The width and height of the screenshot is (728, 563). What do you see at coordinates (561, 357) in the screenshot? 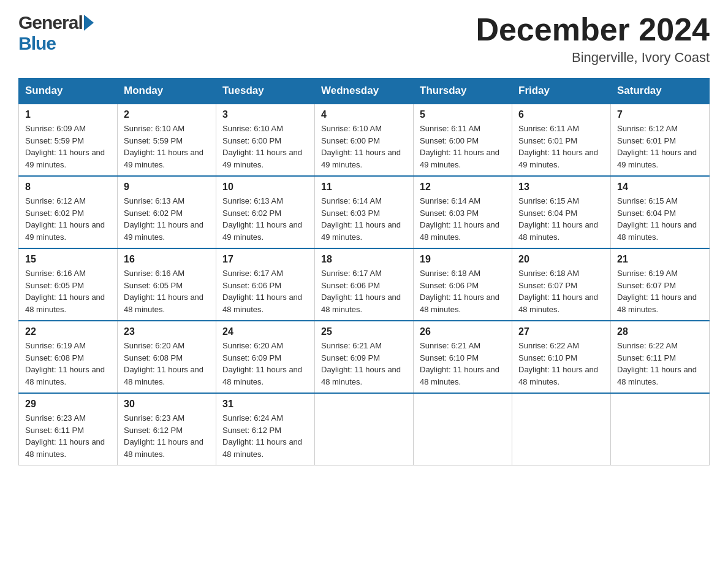
I see `table-row: 27Sunrise: 6:22 AMSunset: 6:10 PMDayligh…` at bounding box center [561, 357].